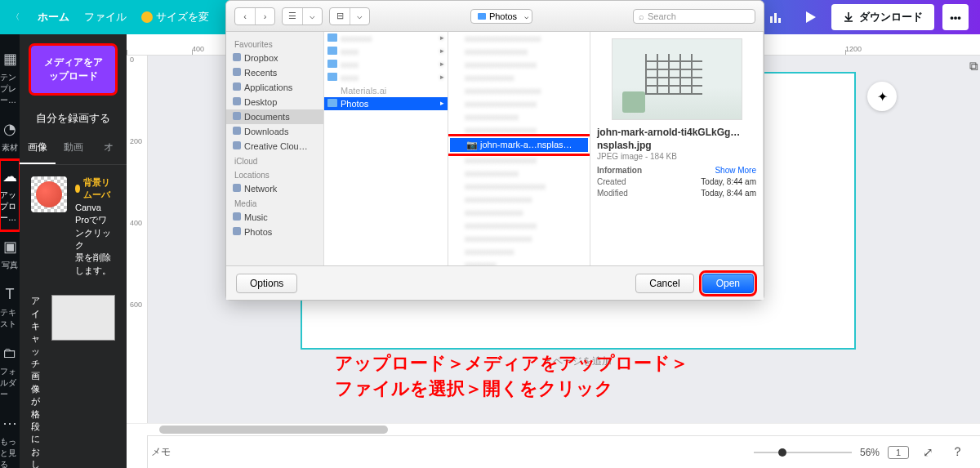  I want to click on template-icon: ▦, so click(10, 59).